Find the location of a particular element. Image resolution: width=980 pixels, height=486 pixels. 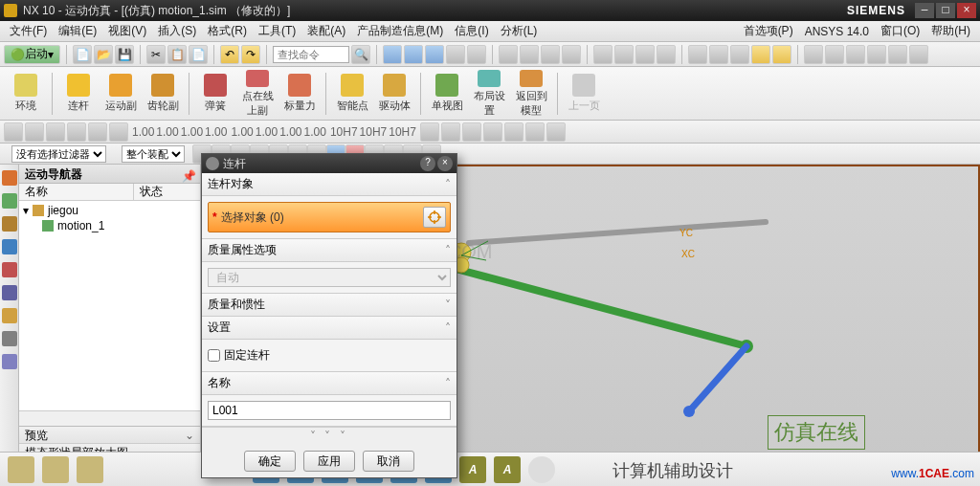

ribbon-view1: 单视图 is located at coordinates (447, 94).